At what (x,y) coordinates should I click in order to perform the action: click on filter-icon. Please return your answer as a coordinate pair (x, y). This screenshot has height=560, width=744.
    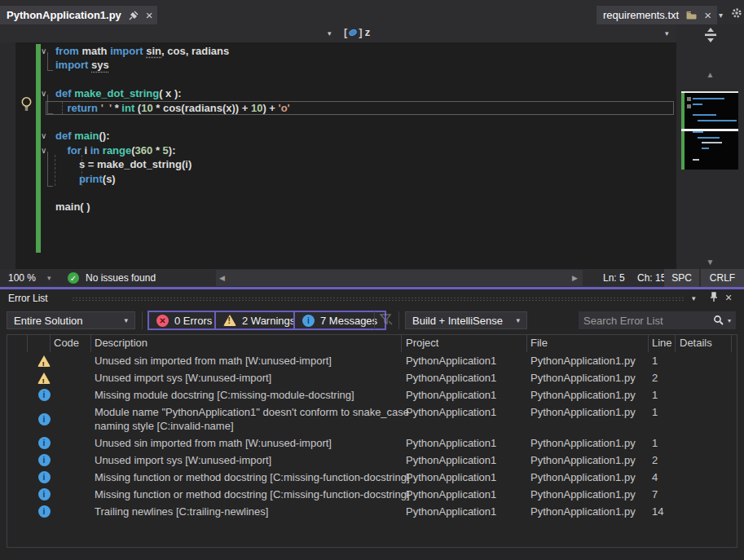
    Looking at the image, I should click on (386, 320).